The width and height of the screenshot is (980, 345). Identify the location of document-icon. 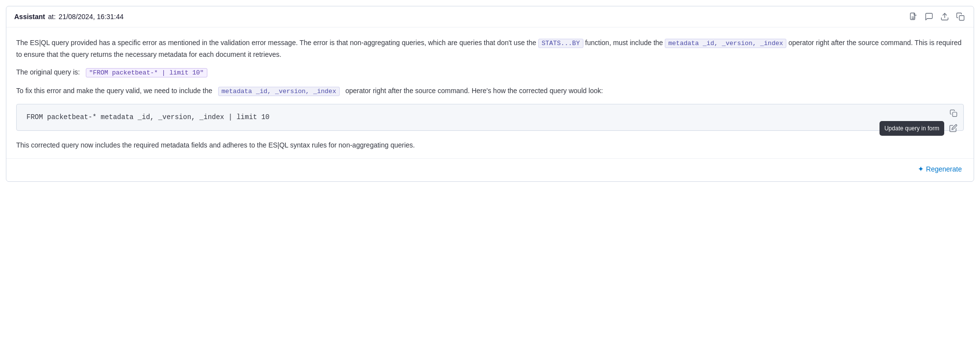
(913, 17).